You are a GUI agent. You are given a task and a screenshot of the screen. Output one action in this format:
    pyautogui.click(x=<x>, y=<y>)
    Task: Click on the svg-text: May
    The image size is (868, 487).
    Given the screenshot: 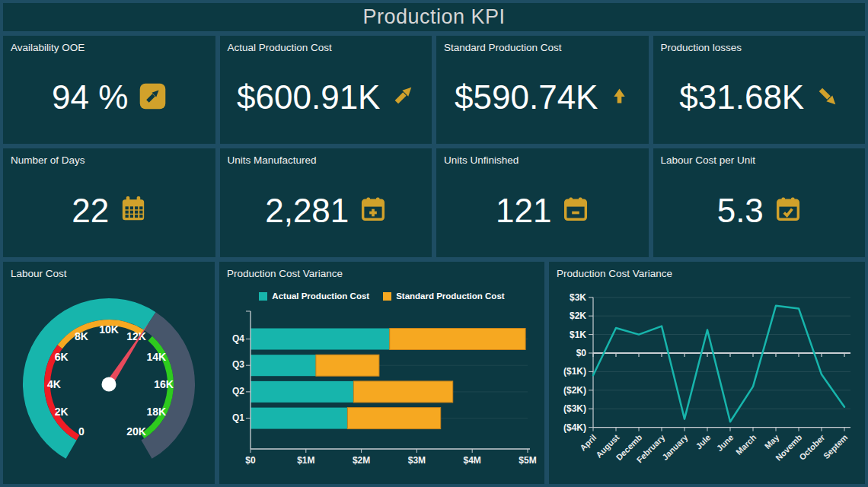 What is the action you would take?
    pyautogui.click(x=772, y=441)
    